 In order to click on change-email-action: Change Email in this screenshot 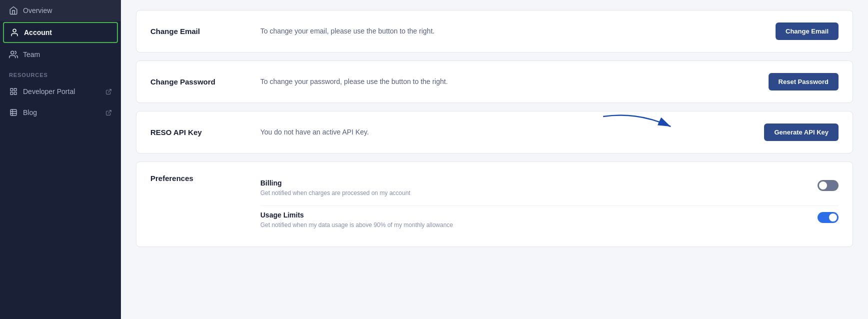, I will do `click(807, 31)`.